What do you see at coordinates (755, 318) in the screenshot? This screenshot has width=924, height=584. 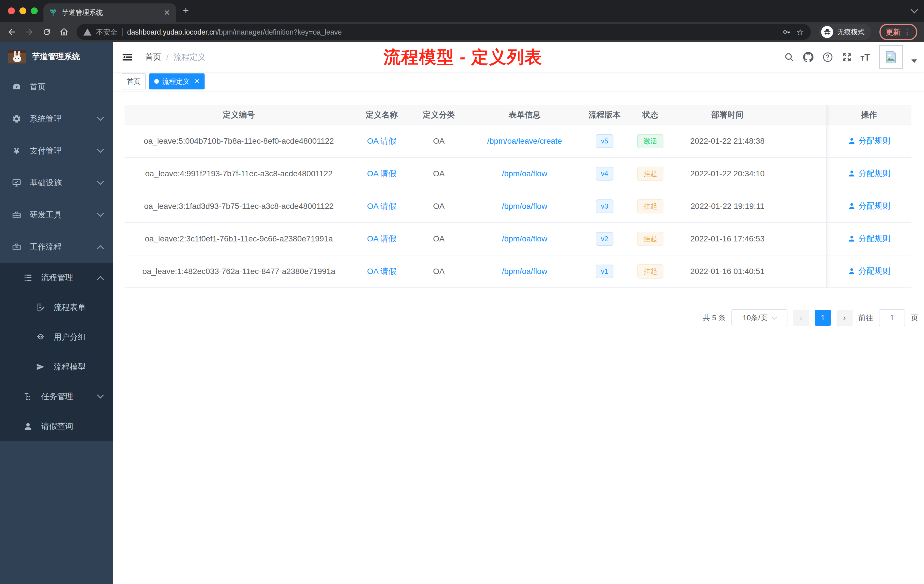 I see `page-size-value: 10条/页` at bounding box center [755, 318].